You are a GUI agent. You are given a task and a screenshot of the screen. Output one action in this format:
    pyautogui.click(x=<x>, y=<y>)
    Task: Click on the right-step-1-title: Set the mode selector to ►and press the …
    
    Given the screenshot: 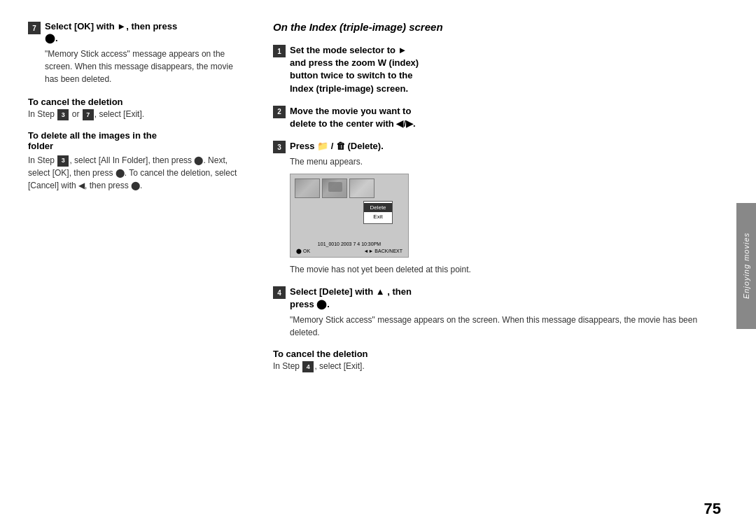 What is the action you would take?
    pyautogui.click(x=354, y=70)
    